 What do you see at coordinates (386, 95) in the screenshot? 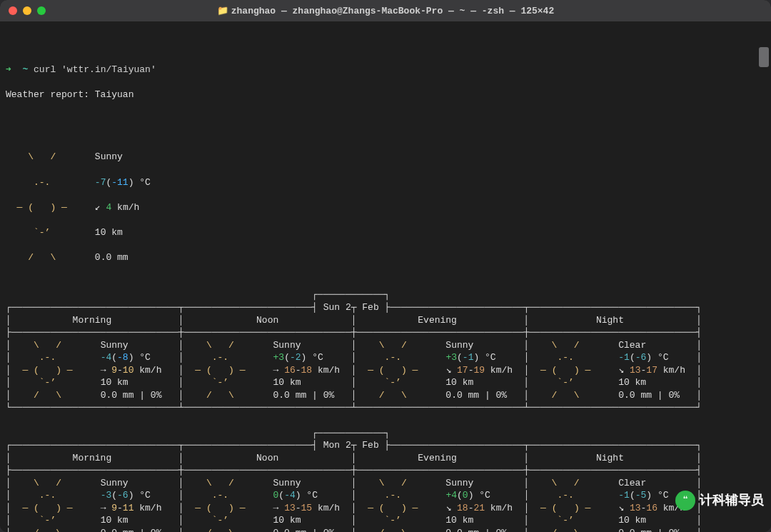
I see `report-line: Weather report: Taiyuan` at bounding box center [386, 95].